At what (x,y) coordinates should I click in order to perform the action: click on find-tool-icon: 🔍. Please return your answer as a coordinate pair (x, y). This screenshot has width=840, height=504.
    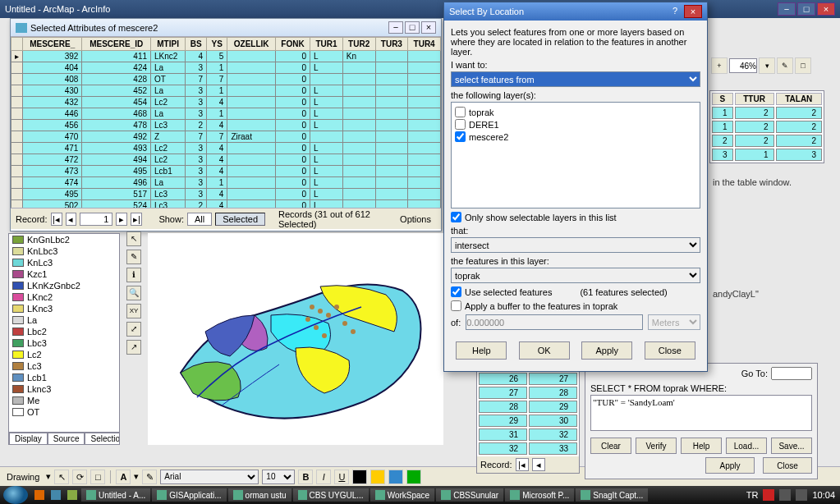
    Looking at the image, I should click on (134, 293).